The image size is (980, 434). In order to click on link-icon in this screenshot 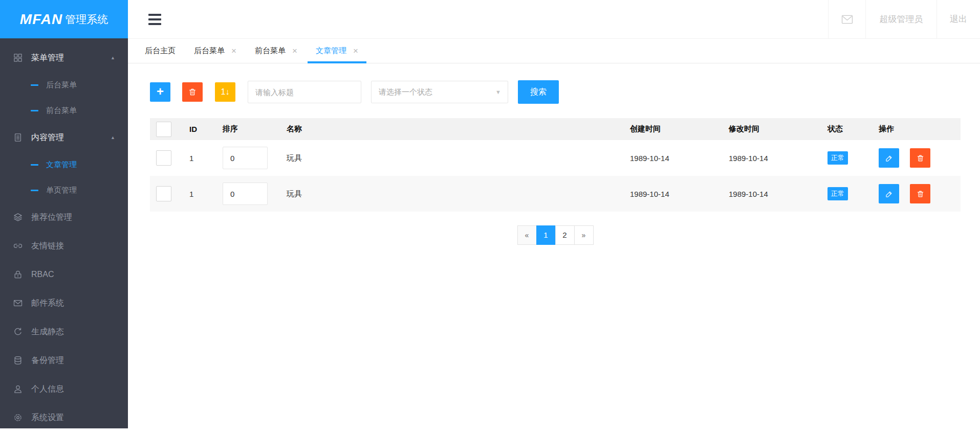, I will do `click(18, 246)`.